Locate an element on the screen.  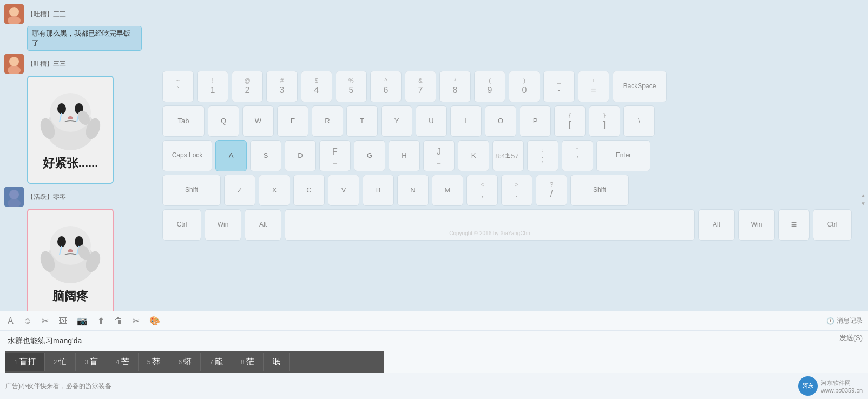
key-equals: += is located at coordinates (594, 87).